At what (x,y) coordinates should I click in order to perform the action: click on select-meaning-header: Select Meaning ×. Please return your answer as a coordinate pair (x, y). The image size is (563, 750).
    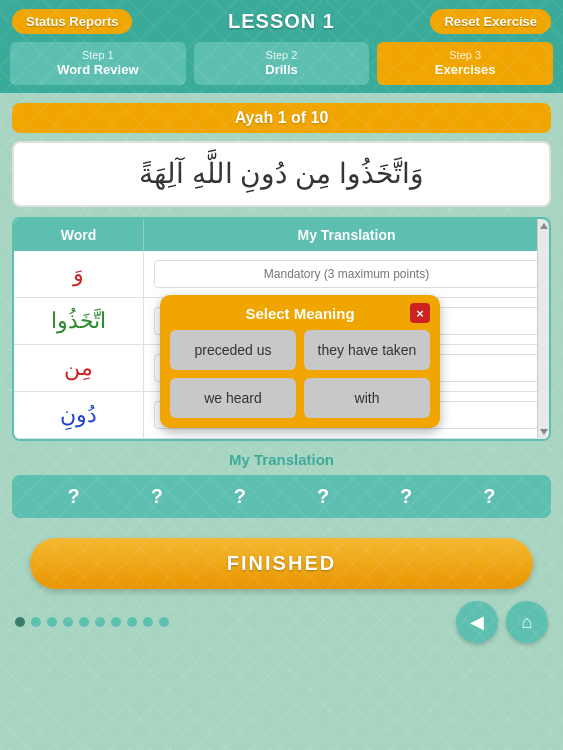
    Looking at the image, I should click on (300, 314).